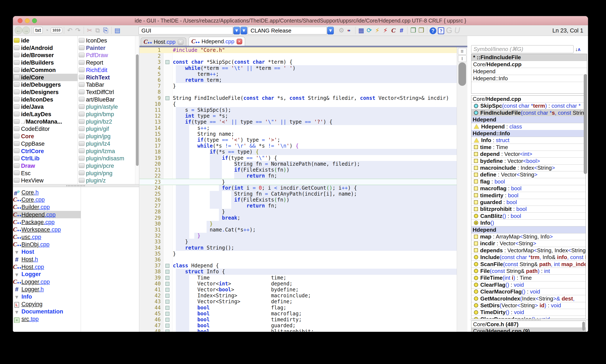 The width and height of the screenshot is (606, 364). What do you see at coordinates (529, 72) in the screenshot?
I see `symbol-scope-item: Hdepend` at bounding box center [529, 72].